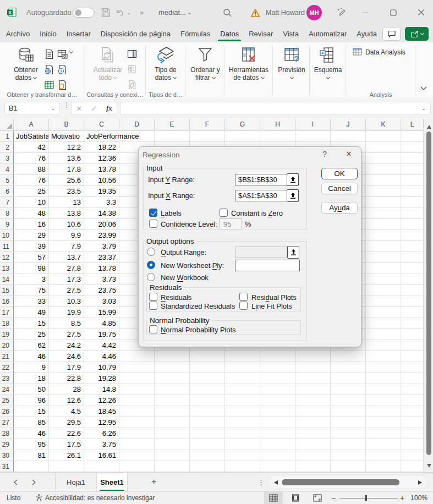 The height and width of the screenshot is (504, 433). What do you see at coordinates (102, 291) in the screenshot?
I see `cell-C15: 23.75` at bounding box center [102, 291].